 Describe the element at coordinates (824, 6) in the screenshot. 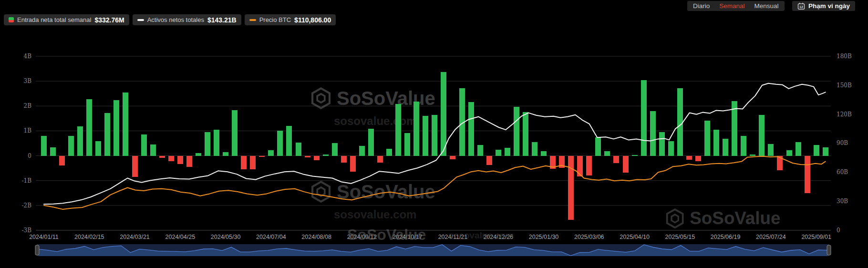

I see `date-range-button: 12 Phạm vi ngày` at that location.